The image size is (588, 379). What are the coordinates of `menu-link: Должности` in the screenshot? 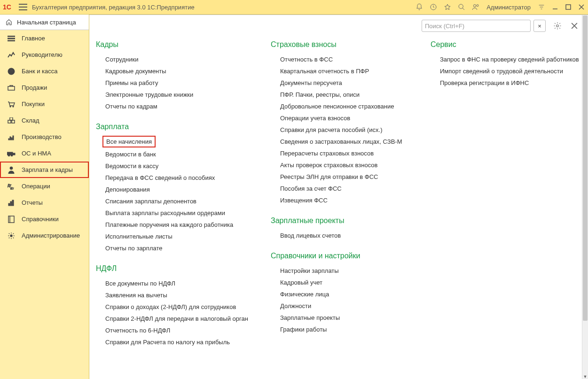 It's located at (351, 306).